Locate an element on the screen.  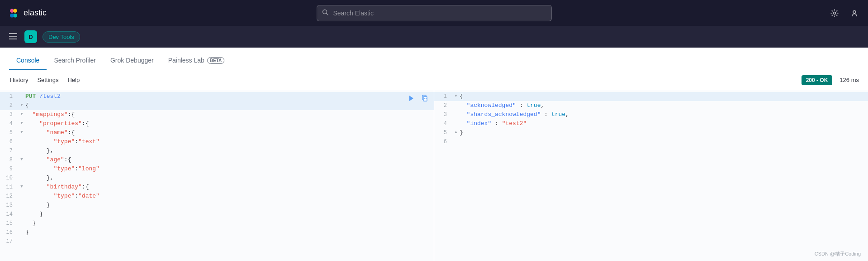
search-input: Search Elastic is located at coordinates (434, 13).